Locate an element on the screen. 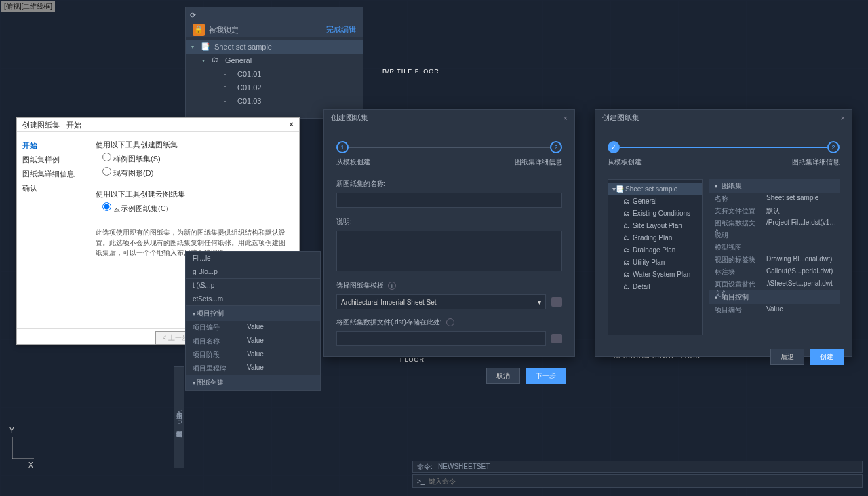 This screenshot has height=496, width=868. radio-existing: 现有图形(D) is located at coordinates (195, 172).